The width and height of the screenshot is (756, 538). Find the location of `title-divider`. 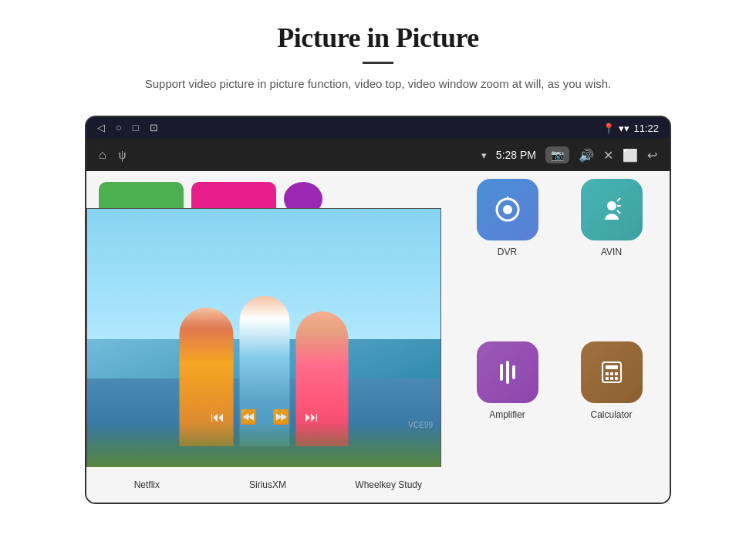

title-divider is located at coordinates (378, 63).